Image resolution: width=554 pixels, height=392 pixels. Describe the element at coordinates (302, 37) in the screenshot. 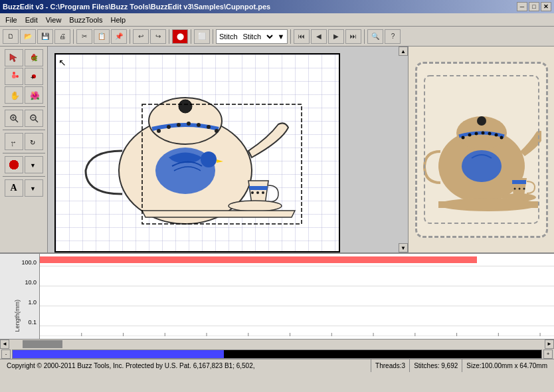

I see `tb-rewind: ⏮` at that location.